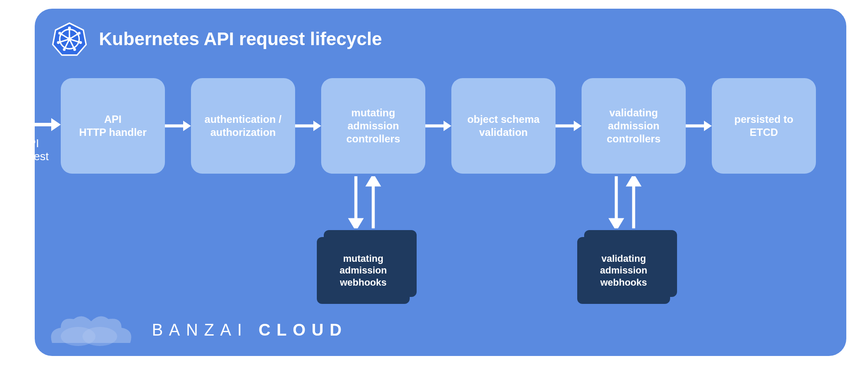 This screenshot has height=369, width=868. Describe the element at coordinates (113, 126) in the screenshot. I see `stage-api-http-handler: APIHTTP handler` at that location.